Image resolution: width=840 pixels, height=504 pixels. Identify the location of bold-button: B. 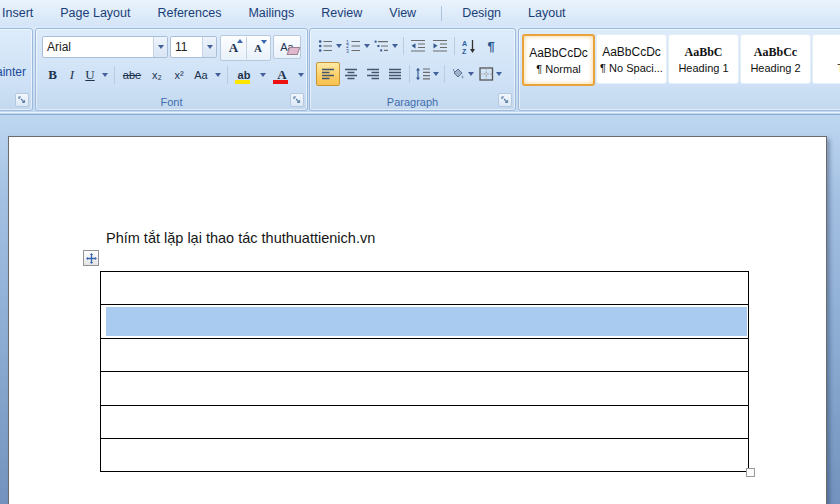
(52, 75).